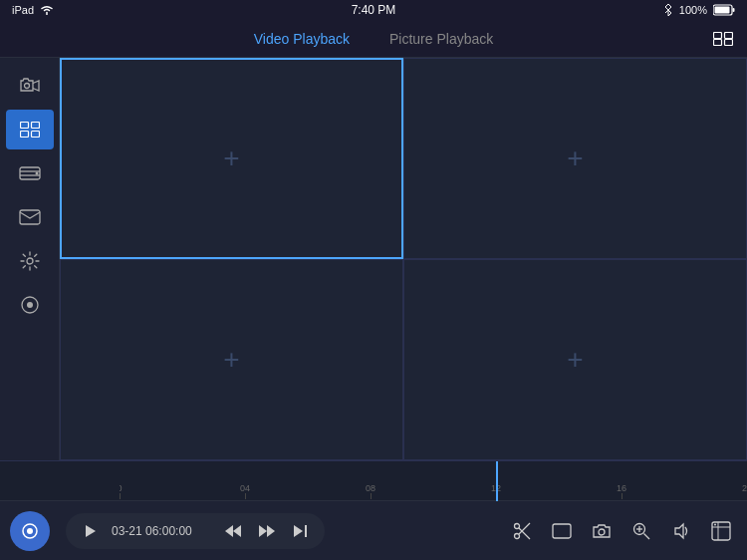 The width and height of the screenshot is (747, 560). What do you see at coordinates (721, 531) in the screenshot?
I see `more-settings-button` at bounding box center [721, 531].